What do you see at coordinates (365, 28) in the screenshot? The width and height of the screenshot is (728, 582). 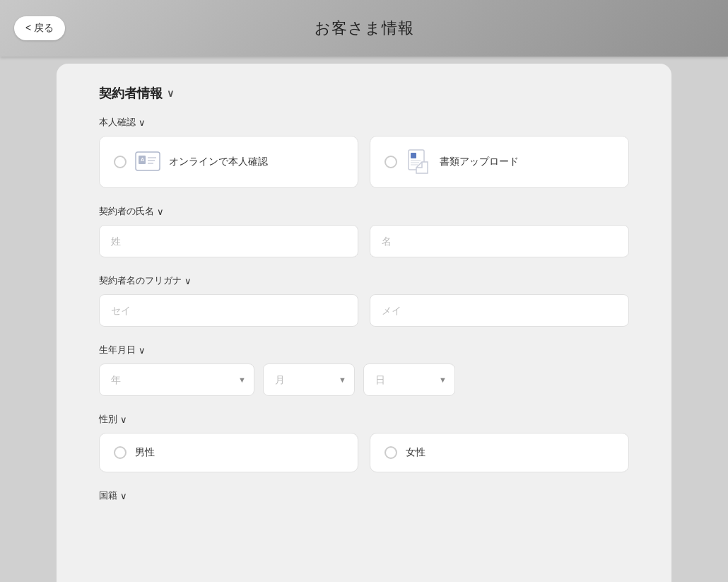 I see `page-title: お客さま情報` at bounding box center [365, 28].